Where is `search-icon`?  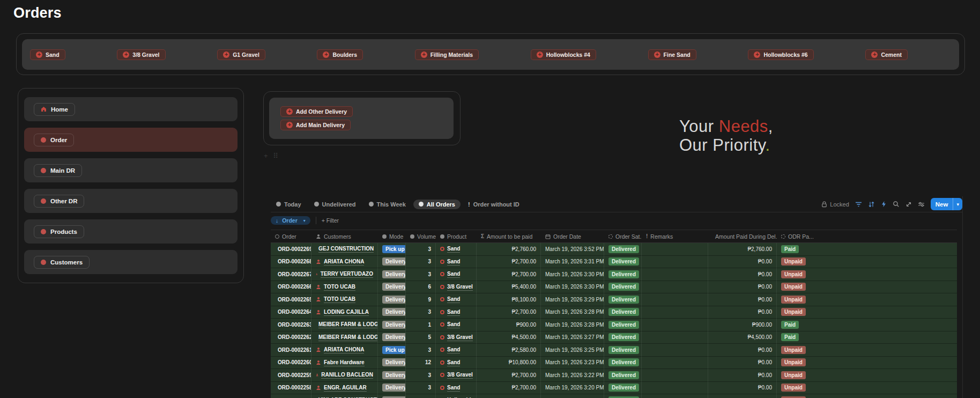
search-icon is located at coordinates (896, 204).